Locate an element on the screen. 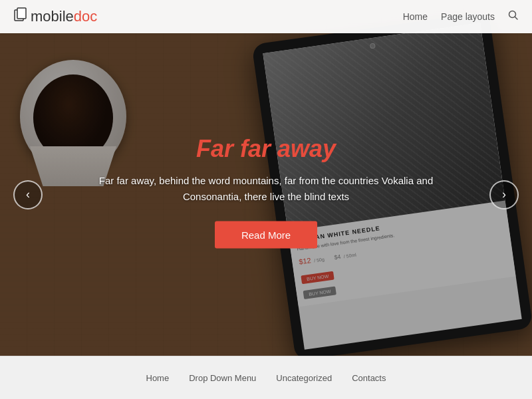 This screenshot has height=399, width=532. footer-link-home: Home is located at coordinates (158, 378).